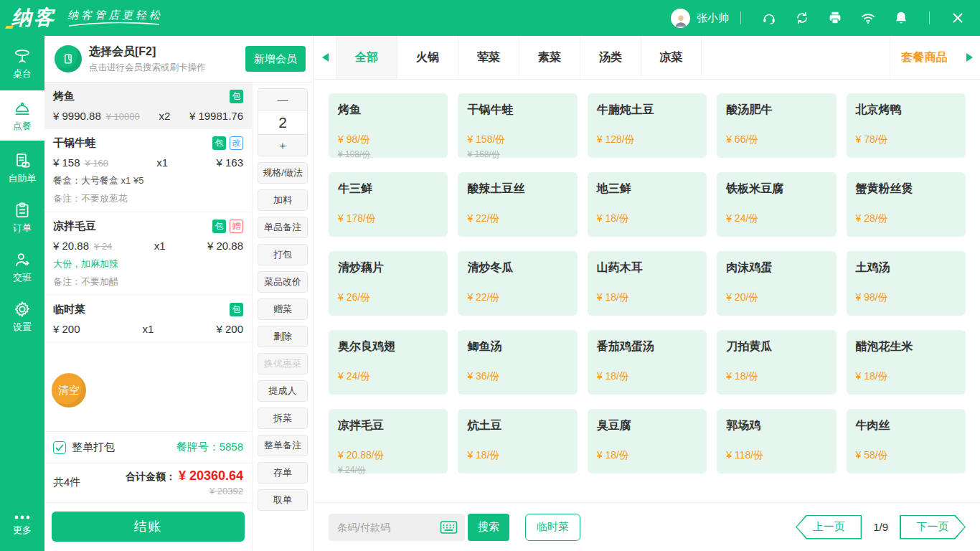 This screenshot has width=980, height=551. What do you see at coordinates (148, 527) in the screenshot?
I see `checkout-button: 结账` at bounding box center [148, 527].